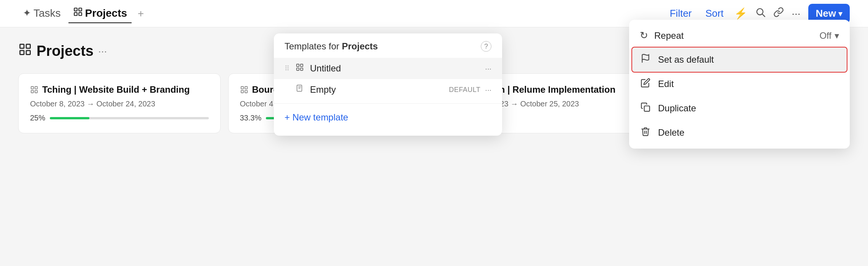 Image resolution: width=868 pixels, height=266 pixels. Describe the element at coordinates (715, 14) in the screenshot. I see `sort-button: Sort` at that location.